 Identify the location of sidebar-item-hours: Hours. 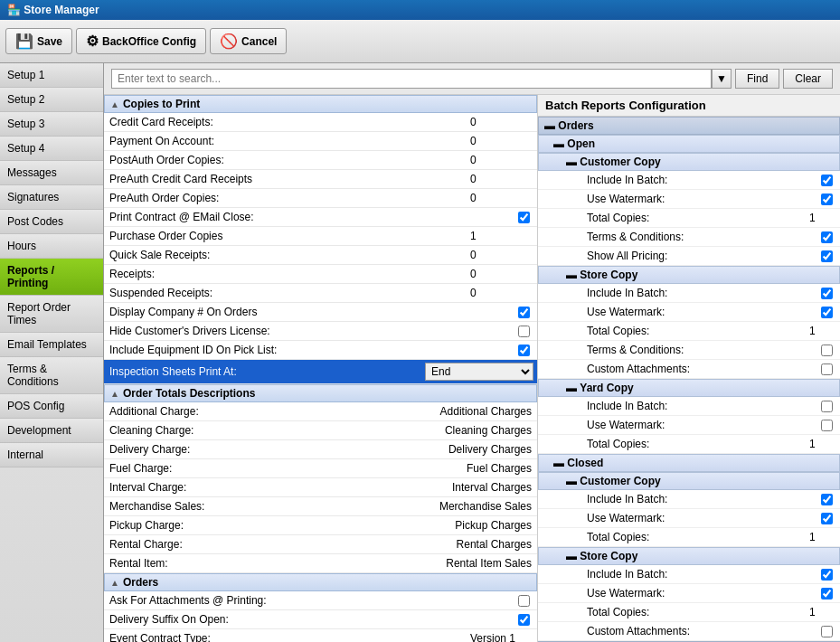
(52, 246).